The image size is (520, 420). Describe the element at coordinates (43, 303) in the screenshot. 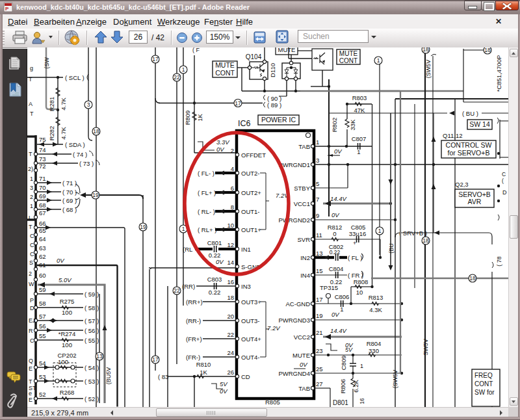

I see `svg-text: 58` at that location.